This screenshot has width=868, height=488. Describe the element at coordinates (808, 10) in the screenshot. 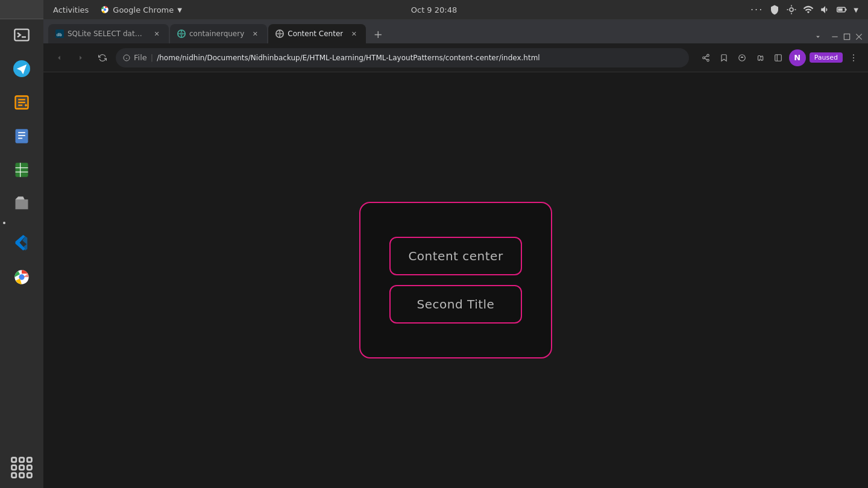

I see `wifi-icon` at that location.